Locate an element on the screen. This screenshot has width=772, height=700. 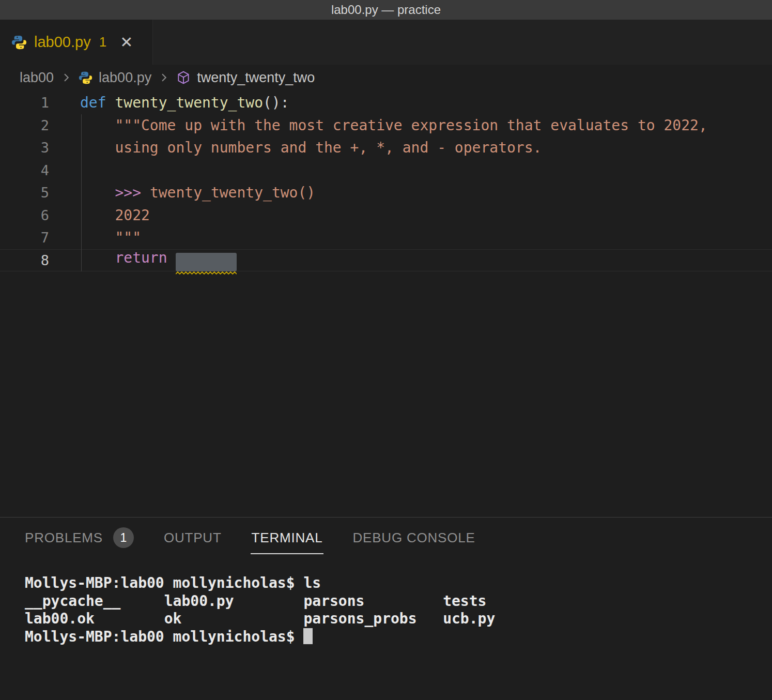
panel-tab-output: OUTPUT is located at coordinates (193, 540).